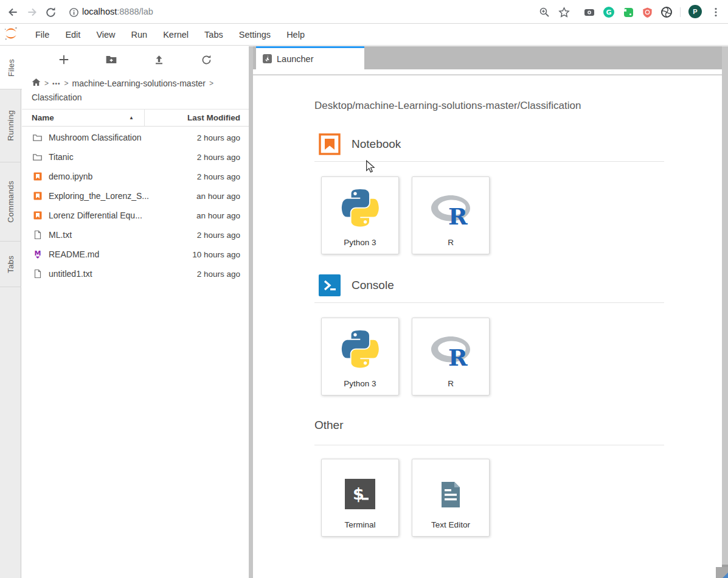 The image size is (728, 578). What do you see at coordinates (32, 12) in the screenshot?
I see `forward-icon` at bounding box center [32, 12].